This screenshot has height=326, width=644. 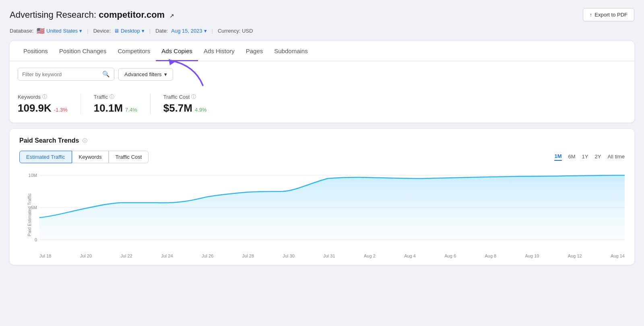 I want to click on search-input, so click(x=61, y=74).